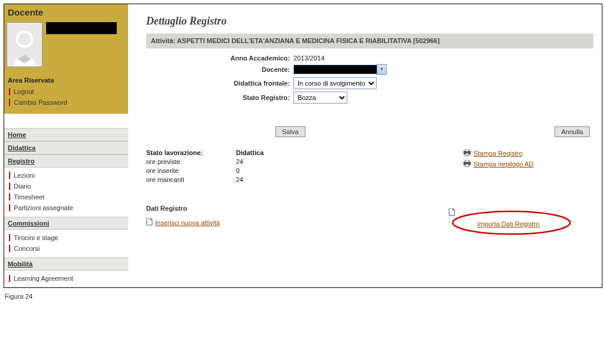 The height and width of the screenshot is (364, 606). What do you see at coordinates (66, 223) in the screenshot?
I see `nav-commissioni: Commissioni` at bounding box center [66, 223].